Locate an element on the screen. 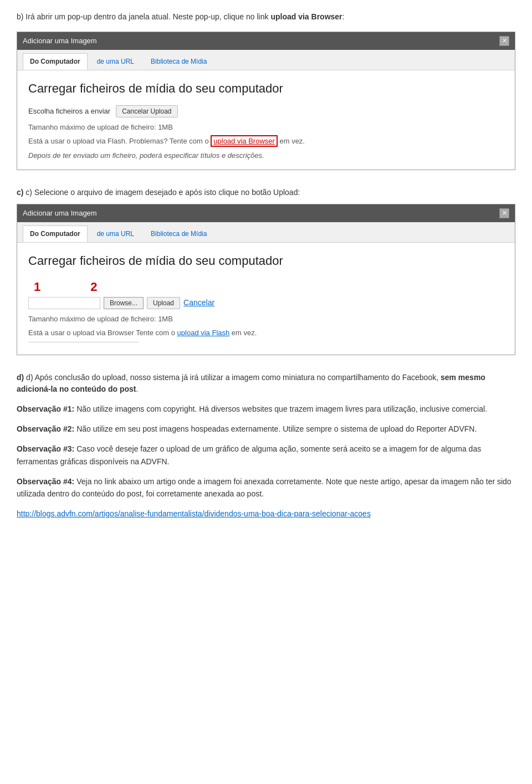 This screenshot has height=784, width=532. modal-1-title: Adicionar uma Imagem is located at coordinates (60, 41).